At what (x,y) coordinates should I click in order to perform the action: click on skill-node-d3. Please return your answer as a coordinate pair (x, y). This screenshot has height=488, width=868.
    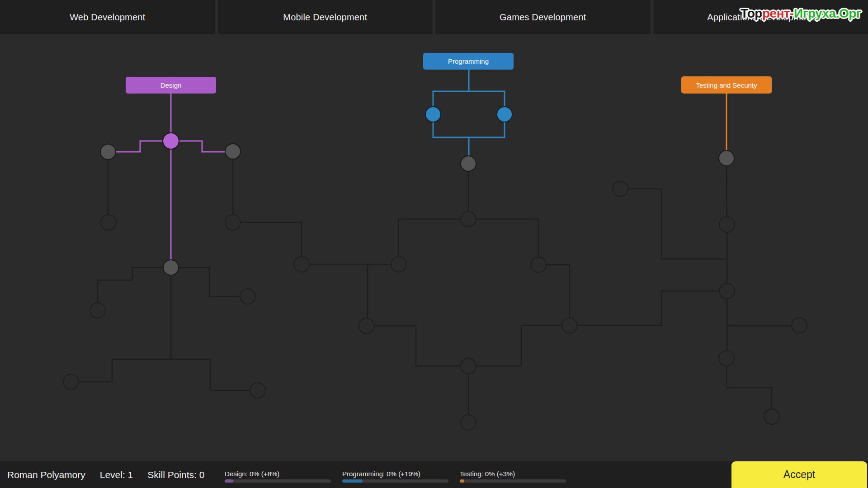
    Looking at the image, I should click on (233, 151).